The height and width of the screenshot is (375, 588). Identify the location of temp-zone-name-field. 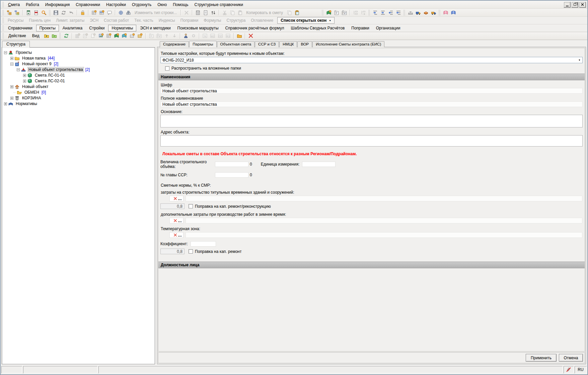
(384, 235).